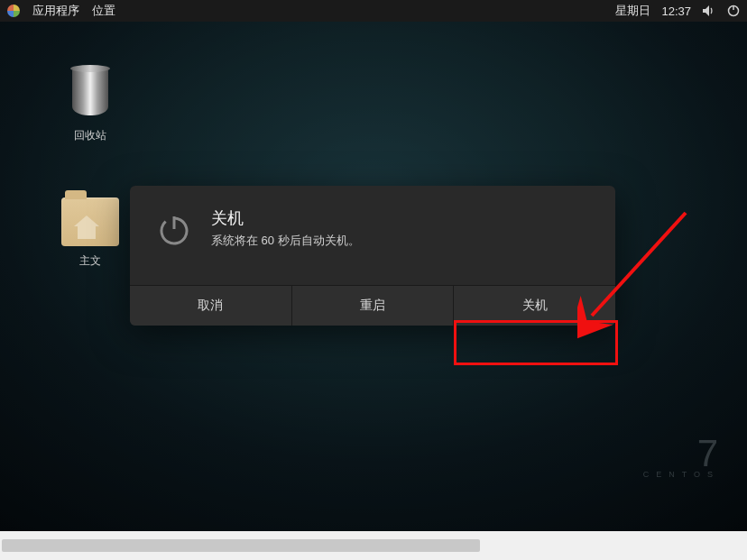 The height and width of the screenshot is (560, 747). I want to click on power-icon, so click(174, 230).